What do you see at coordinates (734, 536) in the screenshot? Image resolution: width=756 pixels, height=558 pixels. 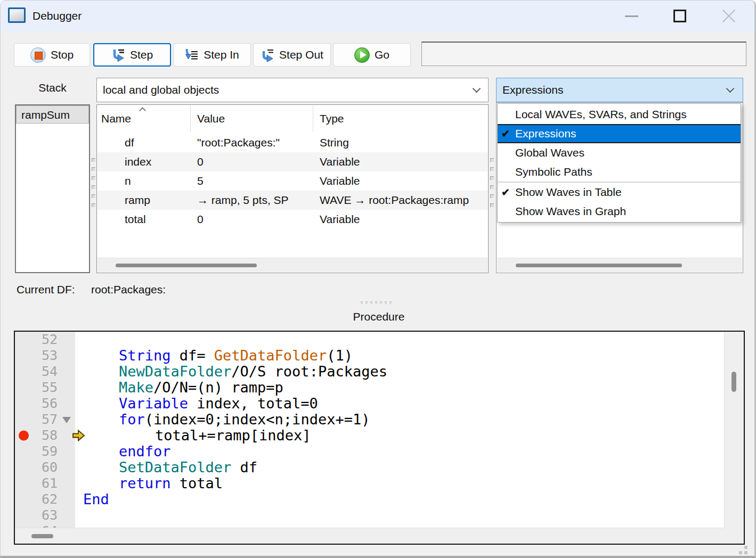 I see `scrollbar-corner` at bounding box center [734, 536].